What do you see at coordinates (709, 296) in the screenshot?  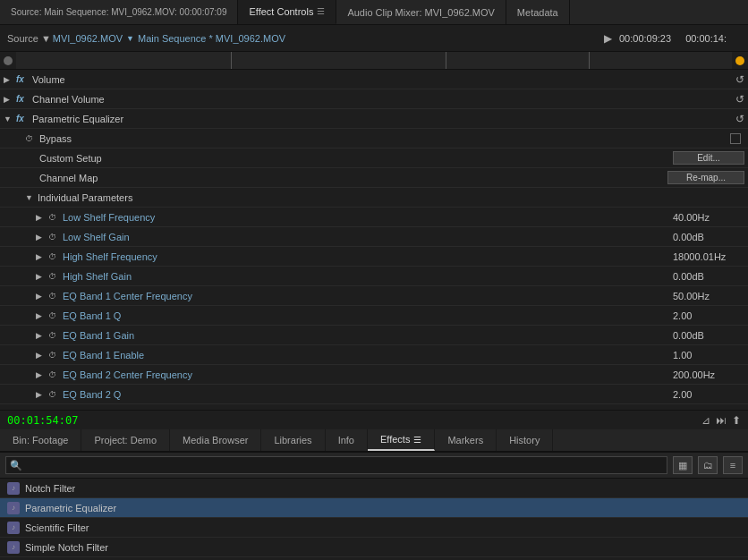 I see `eq-band1-center-freq-value: 50.00Hz` at bounding box center [709, 296].